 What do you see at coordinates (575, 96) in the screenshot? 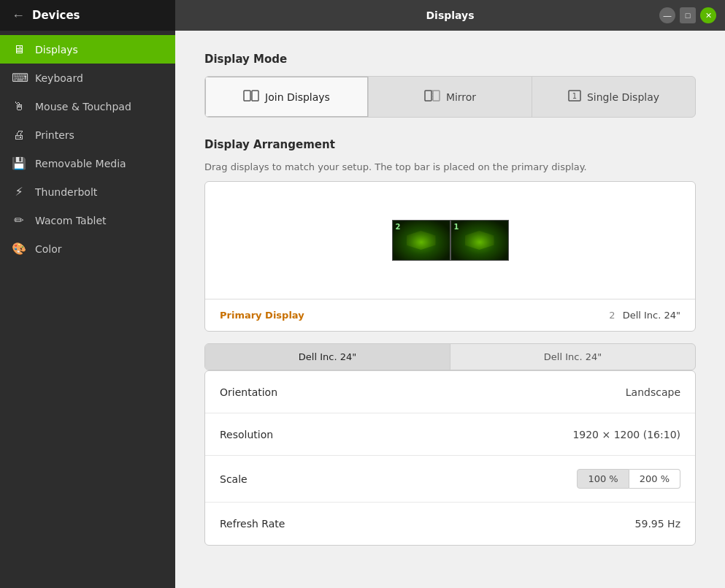
I see `single-icon: 1` at bounding box center [575, 96].